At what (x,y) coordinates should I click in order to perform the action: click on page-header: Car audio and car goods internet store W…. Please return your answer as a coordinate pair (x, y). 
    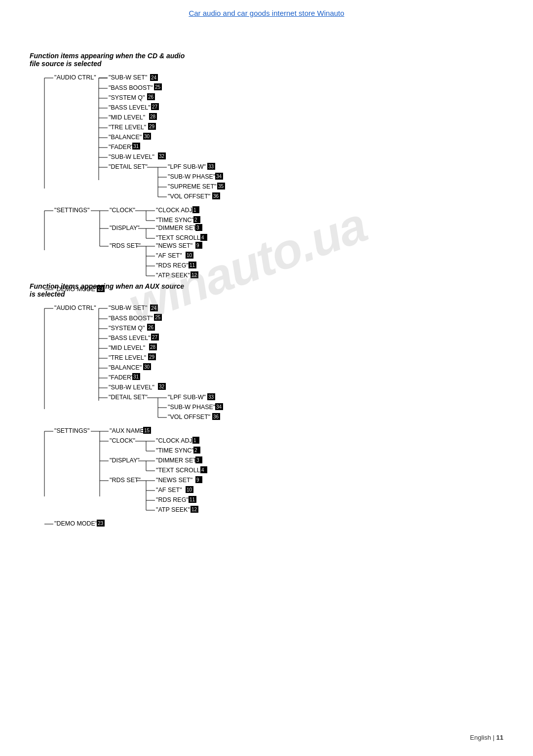
    Looking at the image, I should click on (266, 11).